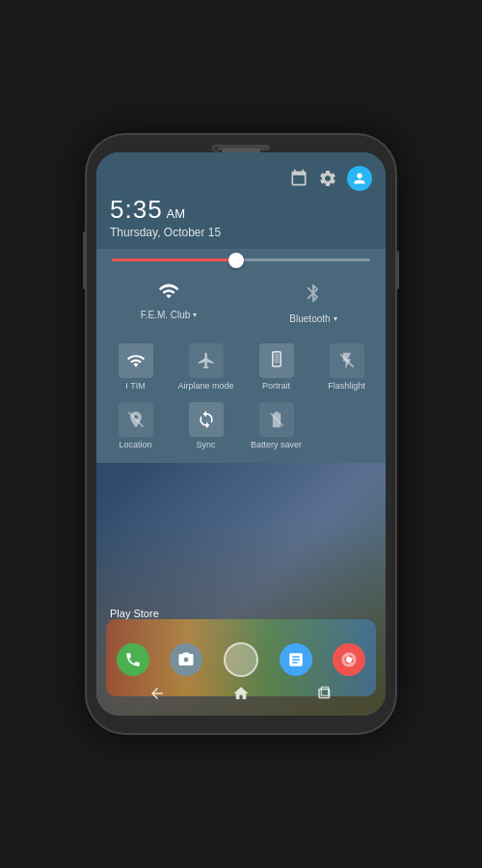 Image resolution: width=482 pixels, height=868 pixels. Describe the element at coordinates (166, 314) in the screenshot. I see `wifi-label: F.E.M. Club` at that location.